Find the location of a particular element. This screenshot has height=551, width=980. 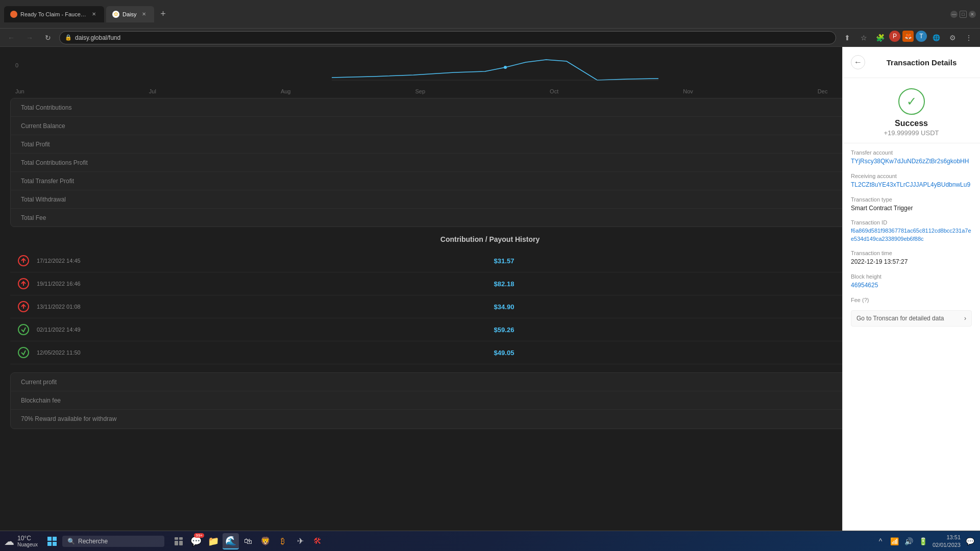

telegram-logo-icon: ✈ is located at coordinates (300, 541).